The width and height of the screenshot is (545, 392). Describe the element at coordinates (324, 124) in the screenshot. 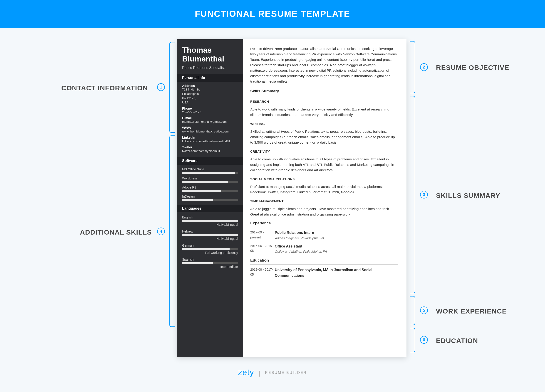

I see `skill-heading: WRITING` at that location.